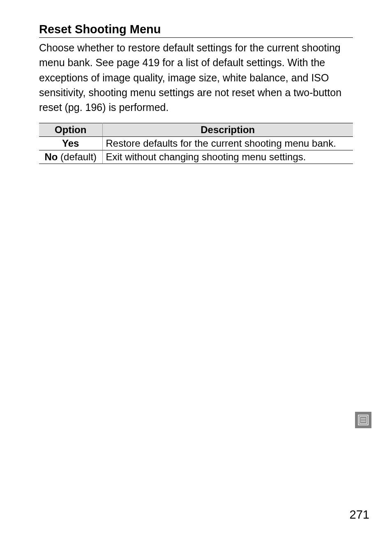 The width and height of the screenshot is (392, 540). What do you see at coordinates (228, 157) in the screenshot?
I see `table-cell-description: Exit without changing shooting menu sett…` at bounding box center [228, 157].